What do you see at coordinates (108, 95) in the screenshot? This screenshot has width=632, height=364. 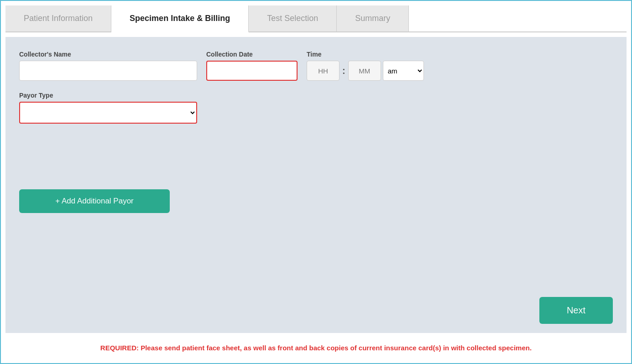 I see `payor-type-label: Payor Type` at bounding box center [108, 95].